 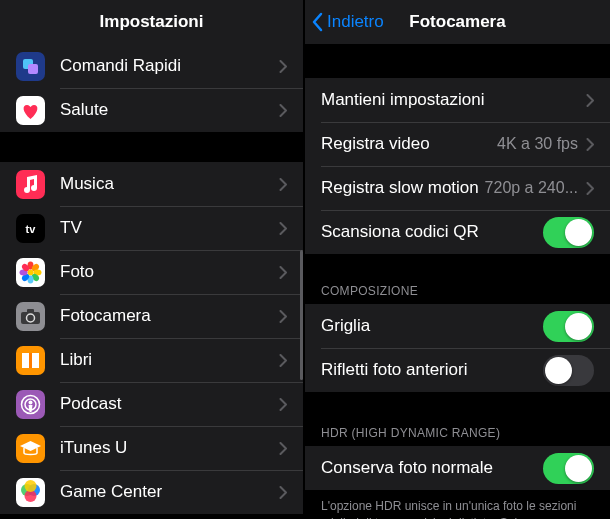 I want to click on row-value: 720p a 240..., so click(x=532, y=188).